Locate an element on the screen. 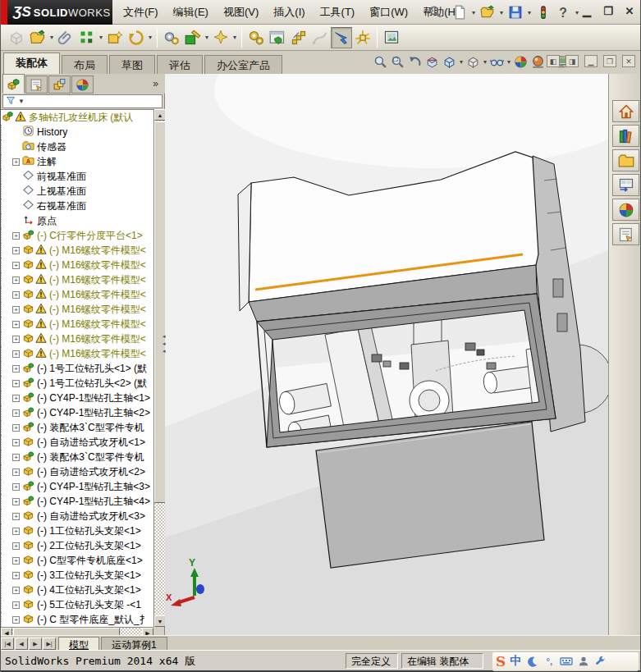  tree-item: +(-) 2工位钻孔头支架<1> is located at coordinates (77, 546).